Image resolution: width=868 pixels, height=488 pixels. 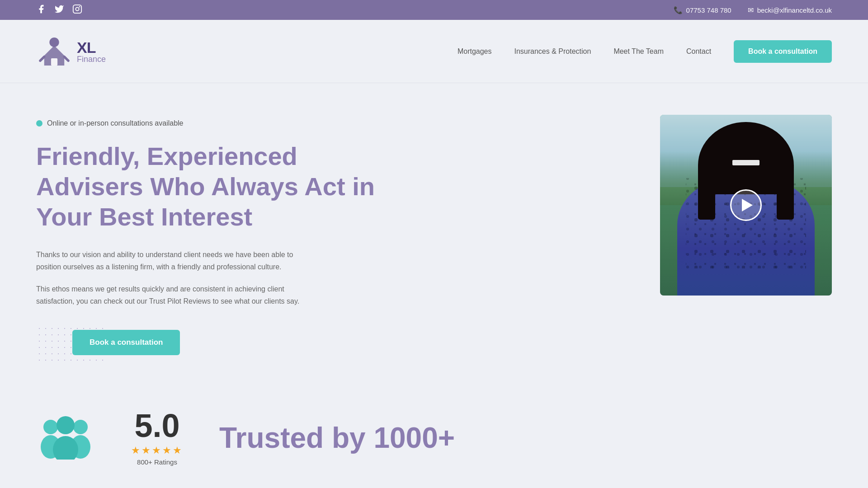 I want to click on nav-mortgages: Mortgages, so click(x=475, y=52).